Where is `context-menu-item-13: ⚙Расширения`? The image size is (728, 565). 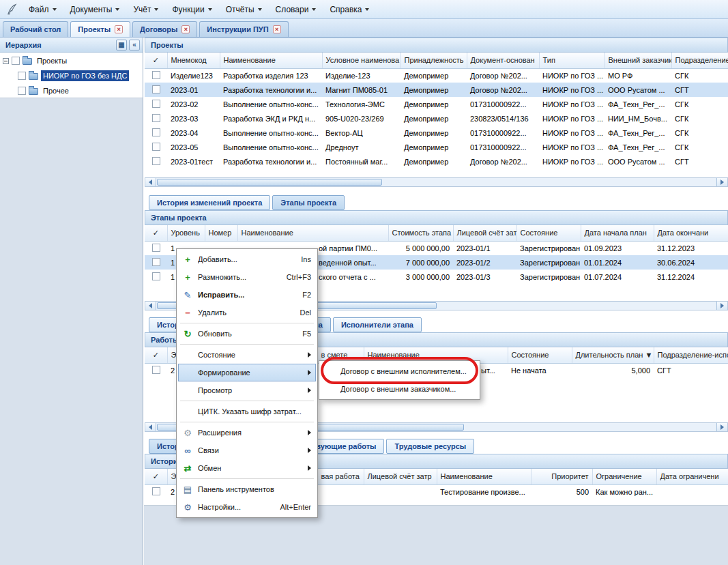
context-menu-item-13: ⚙Расширения is located at coordinates (247, 433).